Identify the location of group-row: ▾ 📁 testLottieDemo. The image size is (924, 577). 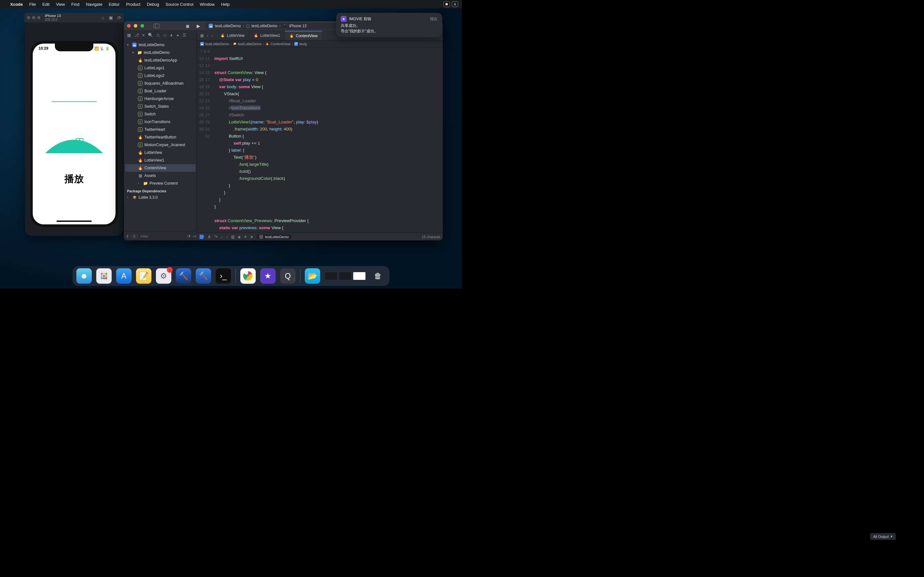
(160, 53).